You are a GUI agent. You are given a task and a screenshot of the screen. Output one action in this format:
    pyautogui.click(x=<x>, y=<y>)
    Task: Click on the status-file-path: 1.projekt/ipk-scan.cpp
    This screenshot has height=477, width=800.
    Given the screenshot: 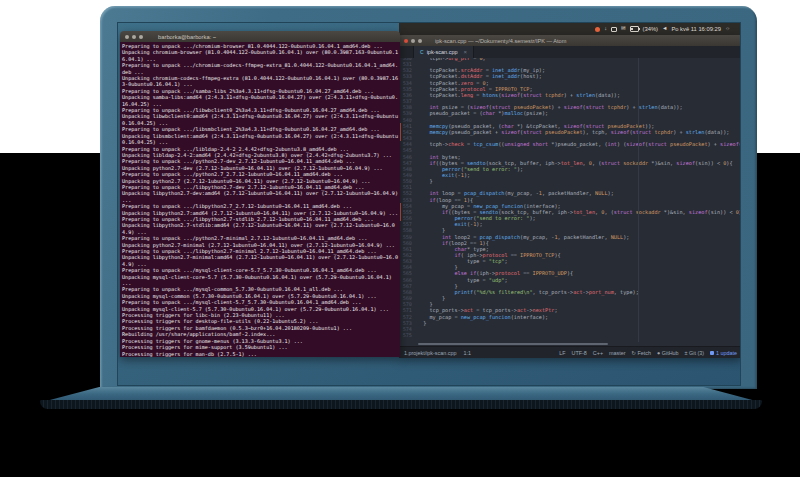 What is the action you would take?
    pyautogui.click(x=430, y=353)
    